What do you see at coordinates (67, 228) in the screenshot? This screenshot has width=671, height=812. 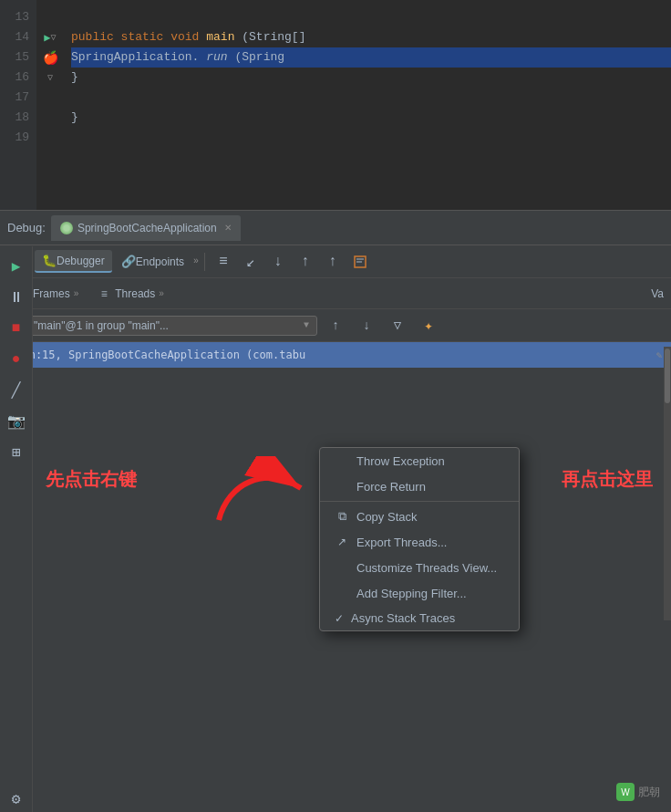 I see `tab-app-icon` at bounding box center [67, 228].